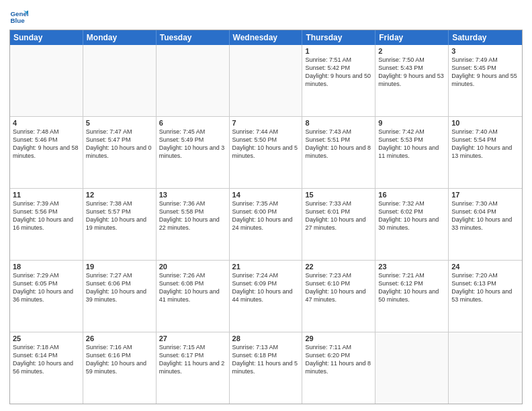  What do you see at coordinates (485, 216) in the screenshot?
I see `day-info: Sunrise: 7:30 AM Sunset: 6:04 PM Dayligh…` at bounding box center [485, 216].